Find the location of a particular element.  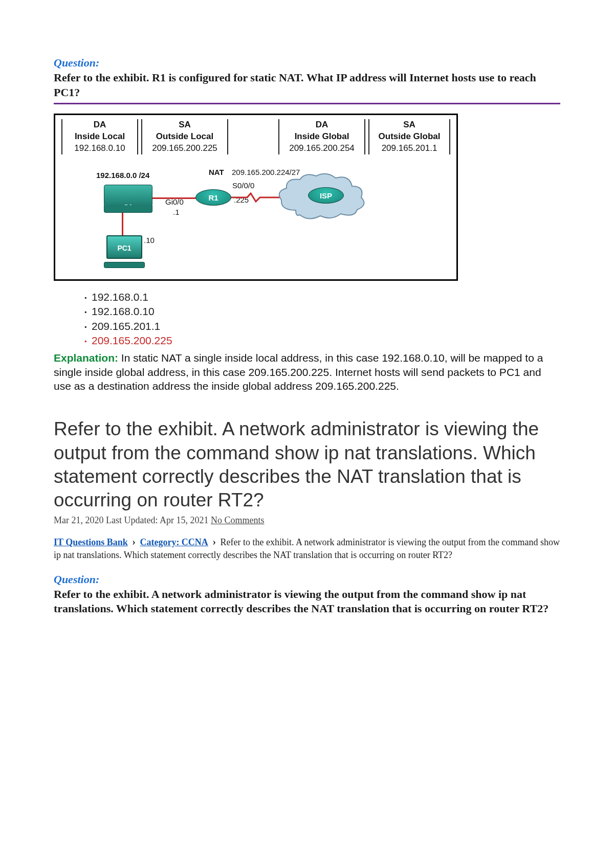

question-text: Refer to the exhibit. A network administ… is located at coordinates (307, 604).